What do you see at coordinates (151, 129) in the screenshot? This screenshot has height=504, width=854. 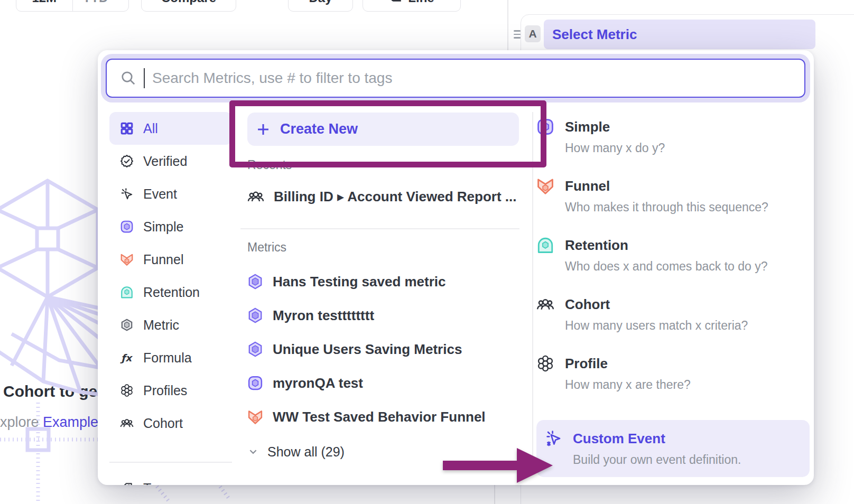 I see `sidebar-label: All` at bounding box center [151, 129].